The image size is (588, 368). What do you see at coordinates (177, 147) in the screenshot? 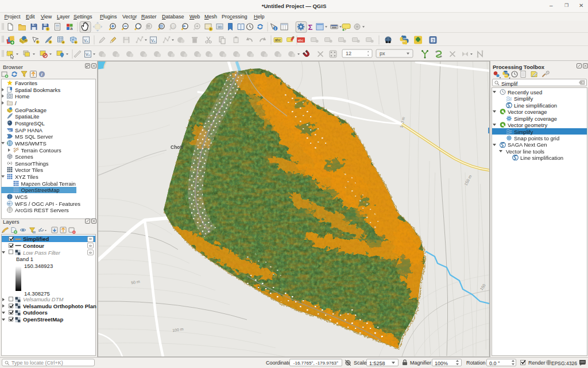
I see `svg-text: Chott` at bounding box center [177, 147].